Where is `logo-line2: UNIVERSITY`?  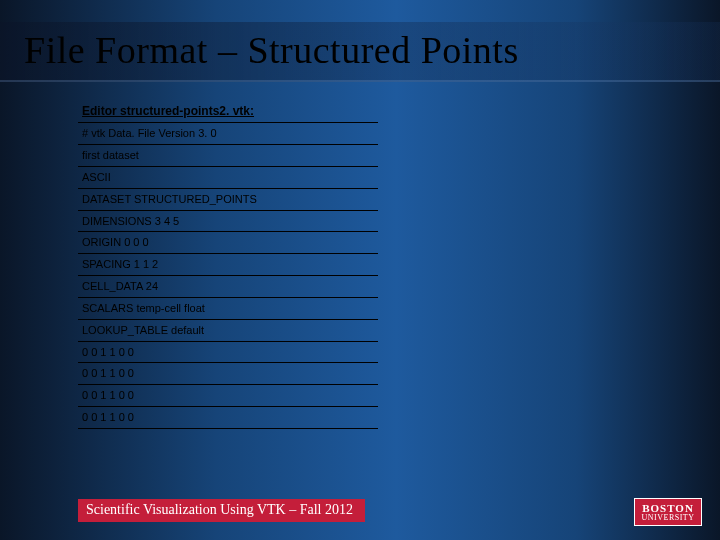 logo-line2: UNIVERSITY is located at coordinates (668, 518).